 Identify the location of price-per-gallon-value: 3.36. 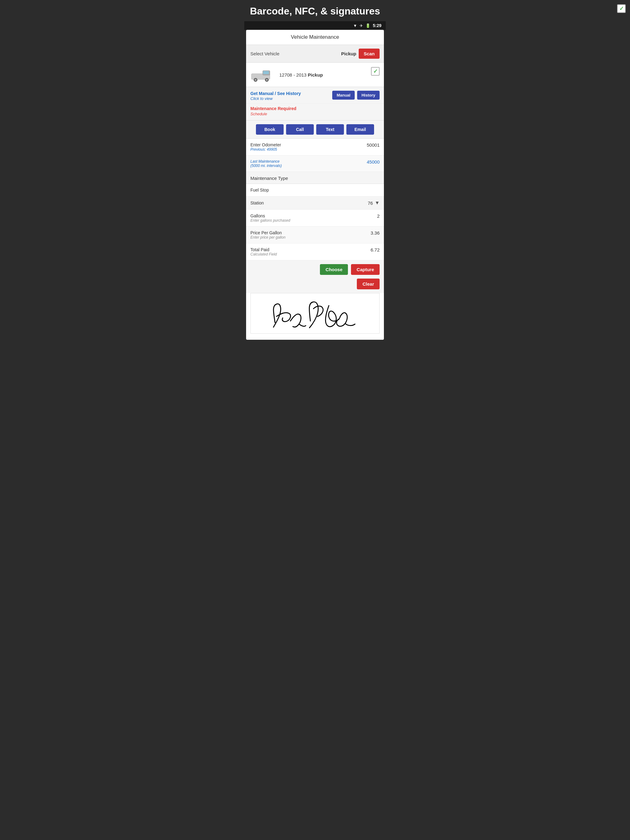
(375, 233).